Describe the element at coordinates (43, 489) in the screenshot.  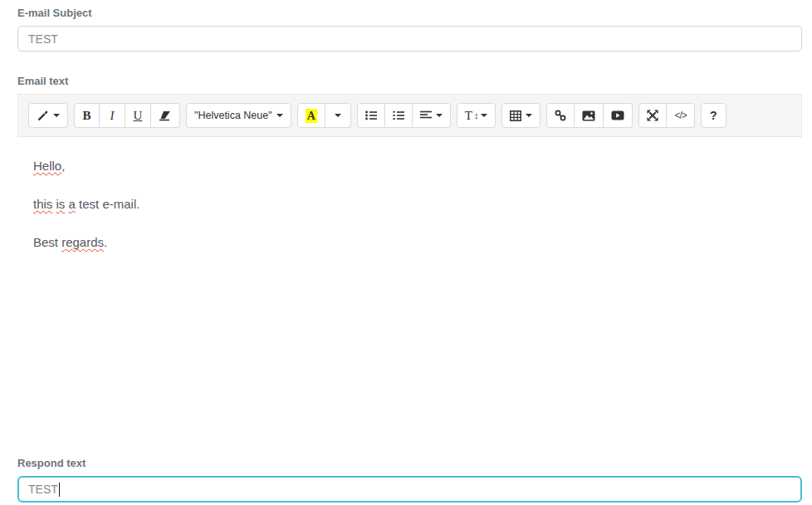
I see `respond-input-value: TEST` at that location.